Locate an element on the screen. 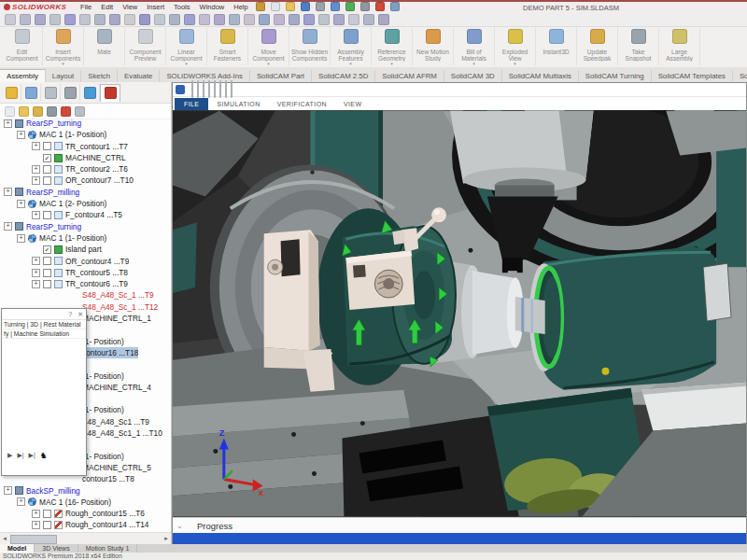 The width and height of the screenshot is (747, 560). tree-horizontal-scrollbar: ◄ ► is located at coordinates (86, 538).